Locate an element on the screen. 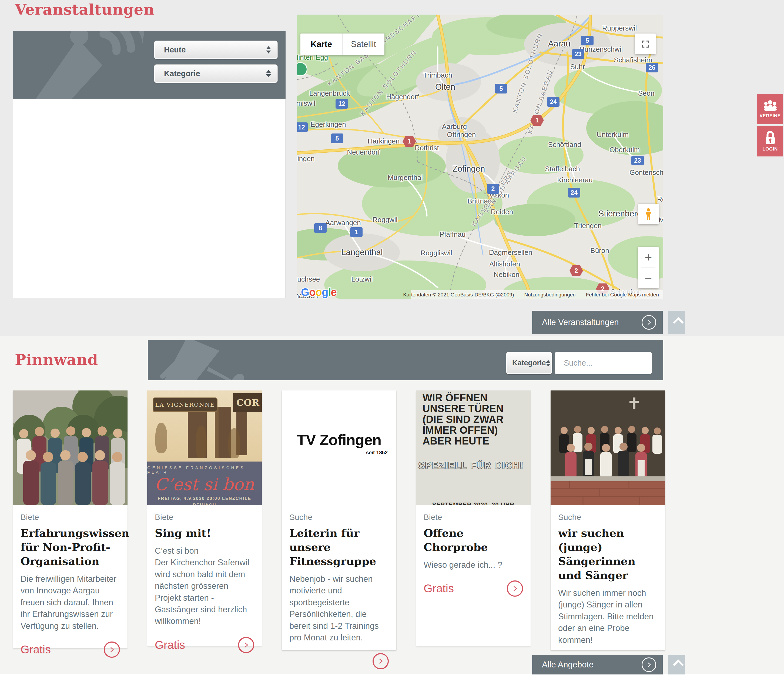 The height and width of the screenshot is (675, 784). map-town-label: Altishofen is located at coordinates (505, 264).